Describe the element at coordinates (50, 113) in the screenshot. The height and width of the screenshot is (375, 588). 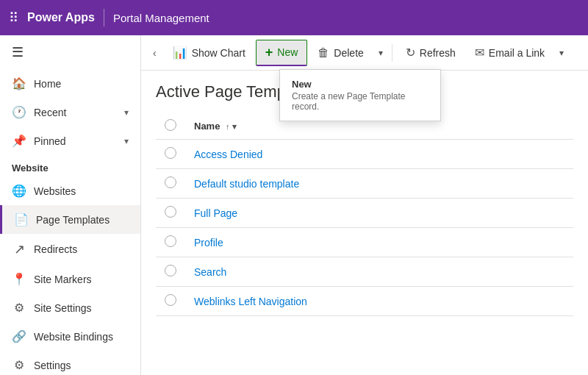
I see `sidebar-label-recent: Recent` at that location.